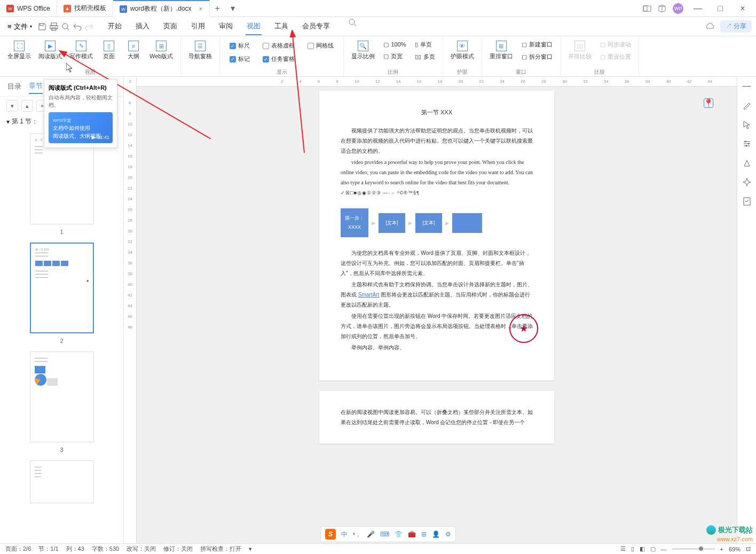 The width and height of the screenshot is (756, 554). What do you see at coordinates (141, 549) in the screenshot?
I see `status-overwrite: 改写：关闭` at bounding box center [141, 549].